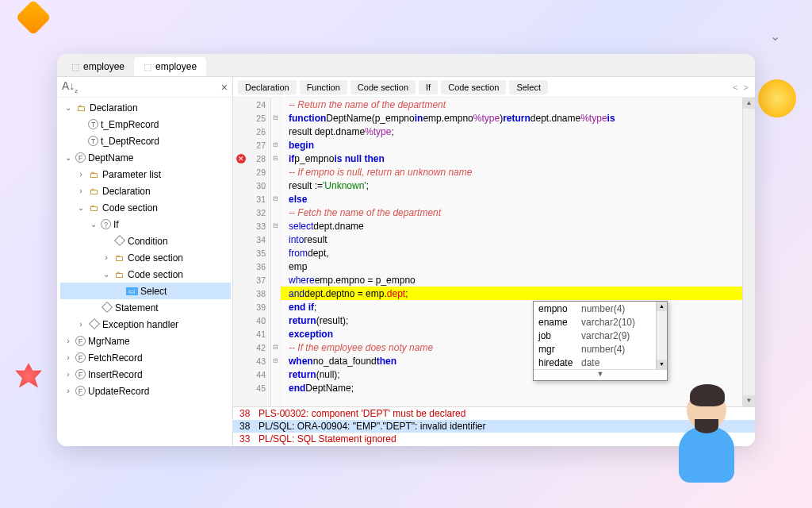 The image size is (812, 508). Describe the element at coordinates (600, 362) in the screenshot. I see `autocomplete-item: hiredatedate` at that location.